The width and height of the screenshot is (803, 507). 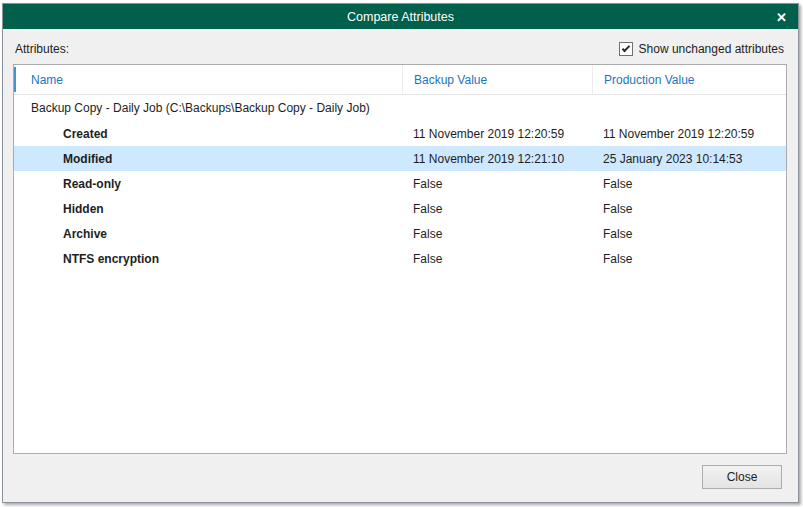 What do you see at coordinates (782, 16) in the screenshot?
I see `close-icon: ✕` at bounding box center [782, 16].